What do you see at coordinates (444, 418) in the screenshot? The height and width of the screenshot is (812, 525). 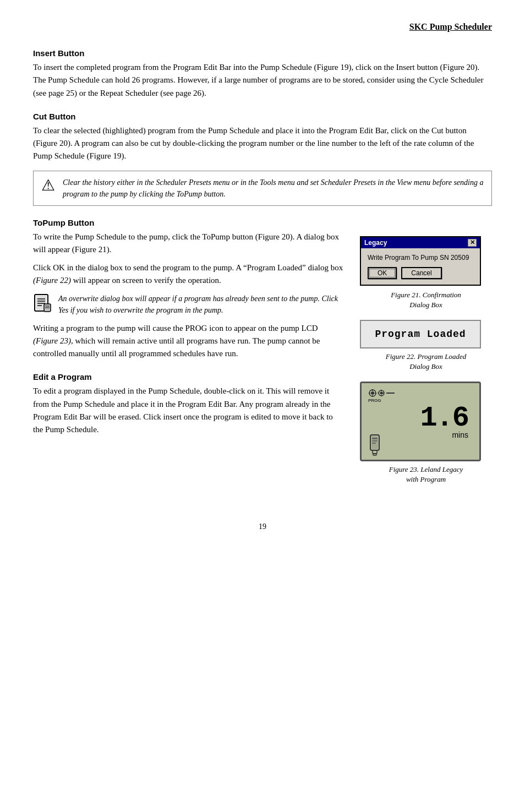 I see `lcd-number: 1.6` at bounding box center [444, 418].